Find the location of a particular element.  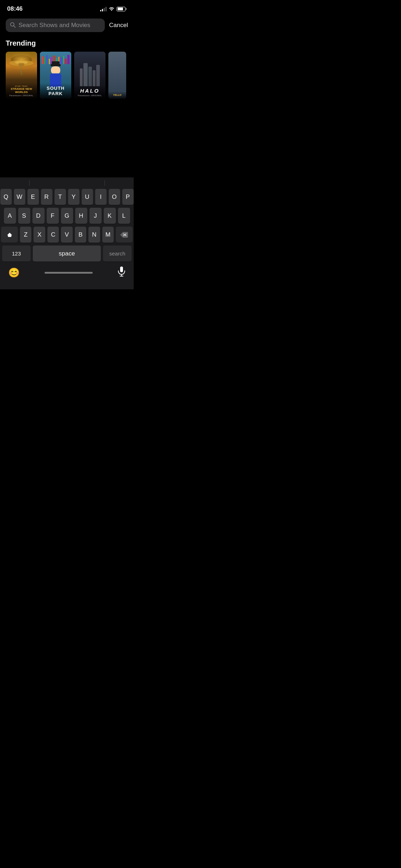

poster-yellowstone: YELLO is located at coordinates (117, 75).